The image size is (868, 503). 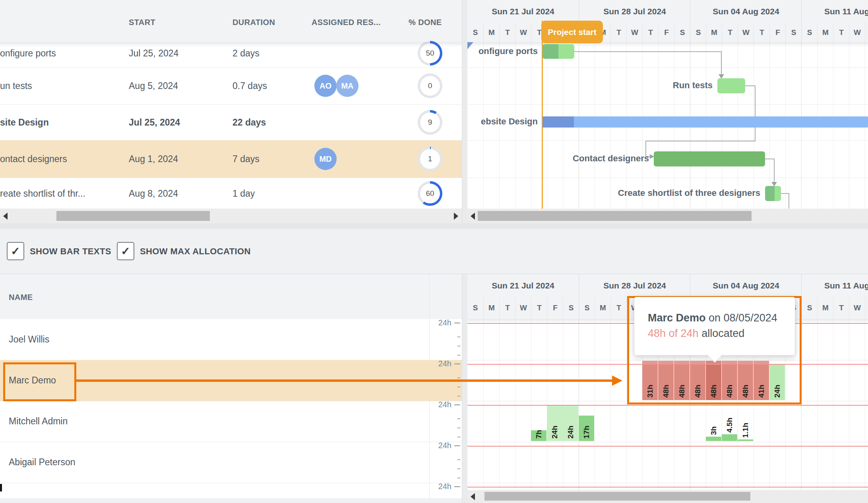 I want to click on week-header-cell: Sun 04 Aug 2024, so click(x=746, y=285).